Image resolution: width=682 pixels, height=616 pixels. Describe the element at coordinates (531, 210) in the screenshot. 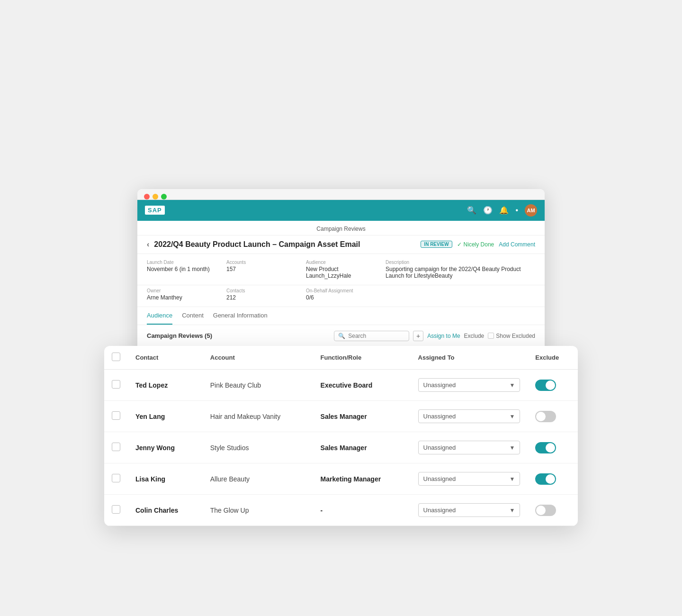

I see `avatar: AM` at that location.